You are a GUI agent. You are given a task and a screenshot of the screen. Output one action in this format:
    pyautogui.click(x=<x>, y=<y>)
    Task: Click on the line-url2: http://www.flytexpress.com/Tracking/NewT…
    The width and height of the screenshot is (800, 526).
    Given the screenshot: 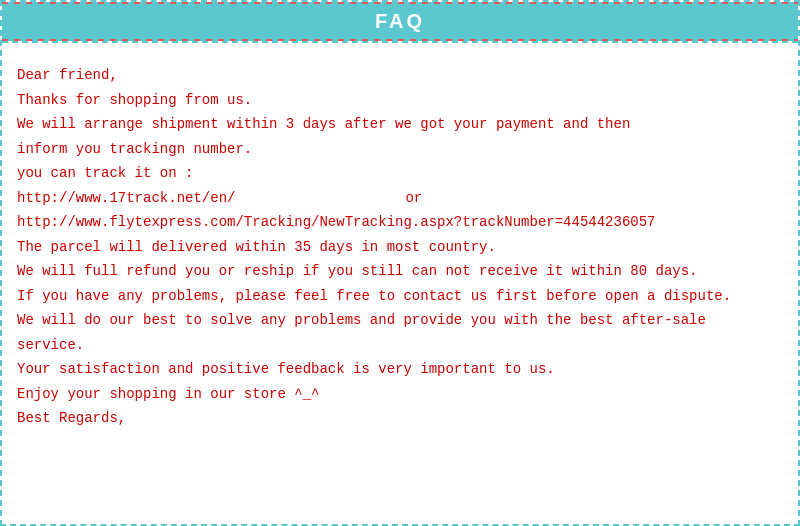 What is the action you would take?
    pyautogui.click(x=400, y=222)
    